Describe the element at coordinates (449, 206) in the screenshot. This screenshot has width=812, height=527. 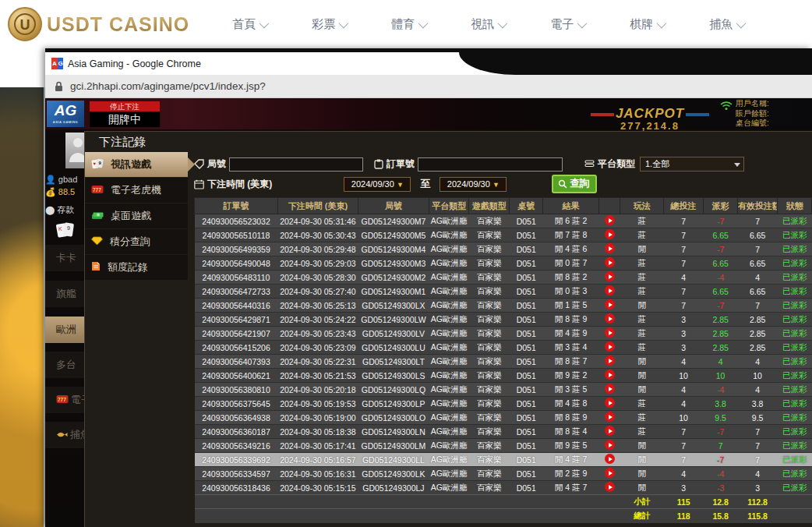
I see `column-header: 平台類型` at that location.